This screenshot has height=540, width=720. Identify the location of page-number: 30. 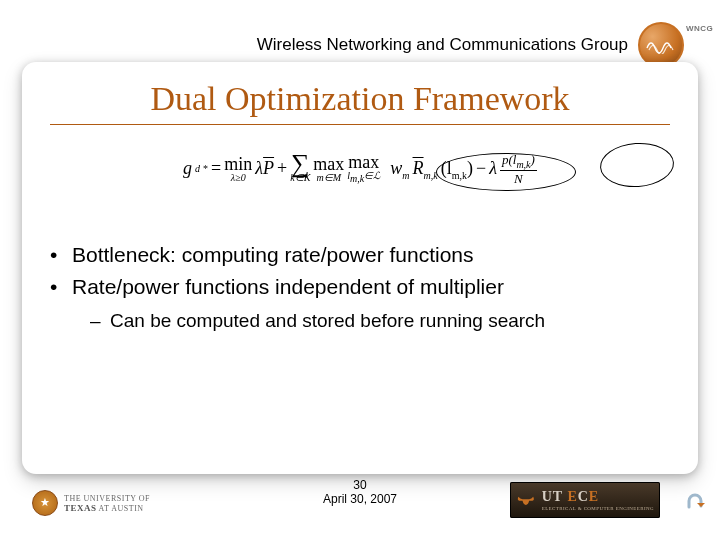
(360, 485).